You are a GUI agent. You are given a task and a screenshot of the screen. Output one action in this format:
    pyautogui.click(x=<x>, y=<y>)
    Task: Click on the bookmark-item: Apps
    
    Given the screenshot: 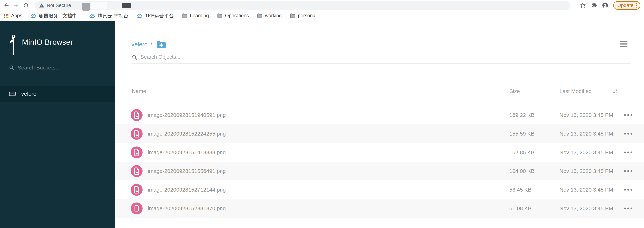 What is the action you would take?
    pyautogui.click(x=13, y=16)
    